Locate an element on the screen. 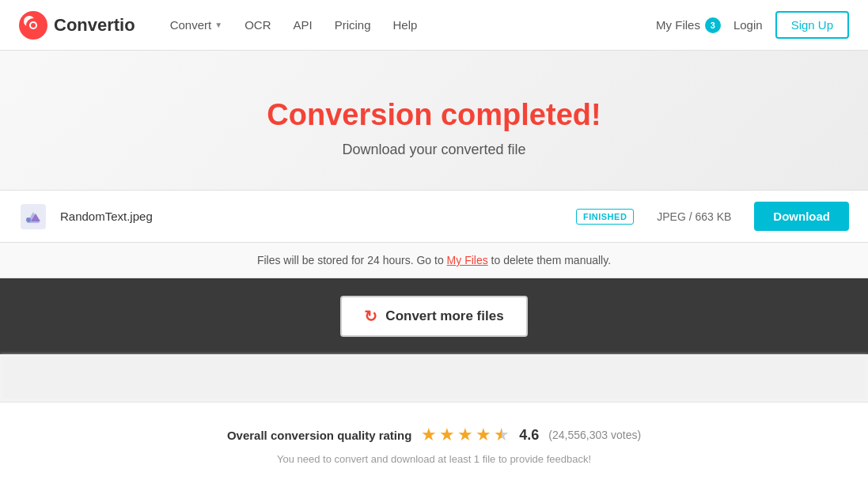  rating-label: Overall conversion quality rating is located at coordinates (320, 435).